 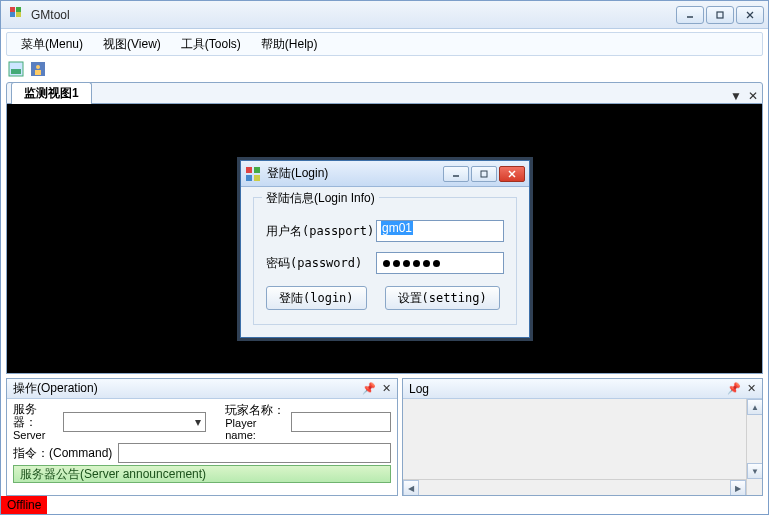 I want to click on player-name-input, so click(x=341, y=422).